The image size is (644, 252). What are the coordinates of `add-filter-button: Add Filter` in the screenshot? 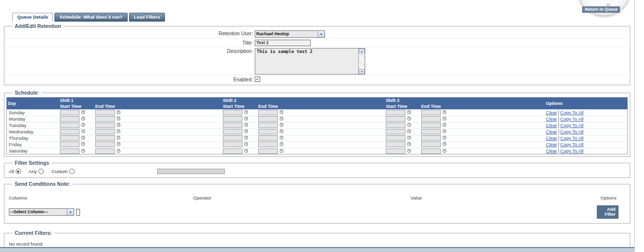 It's located at (608, 212).